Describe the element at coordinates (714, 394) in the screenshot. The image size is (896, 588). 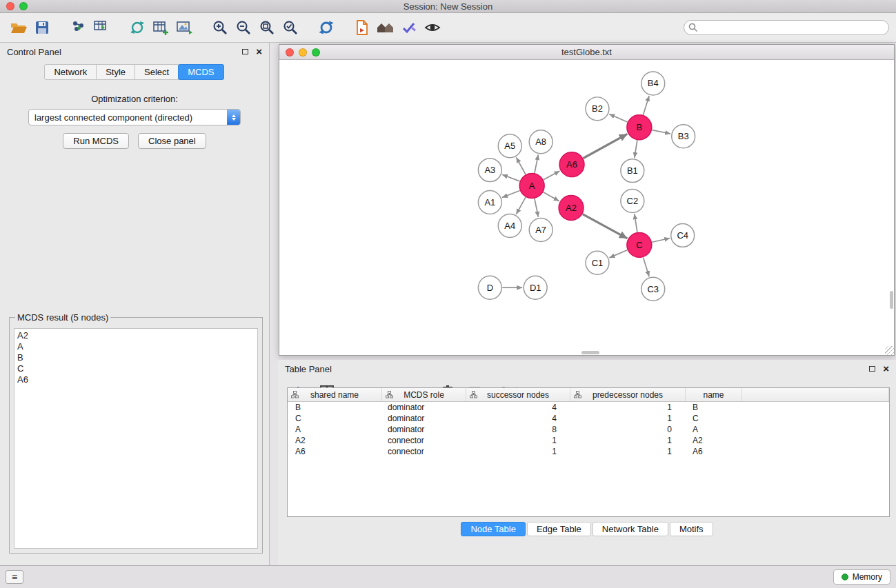
I see `column-header-name: name` at that location.